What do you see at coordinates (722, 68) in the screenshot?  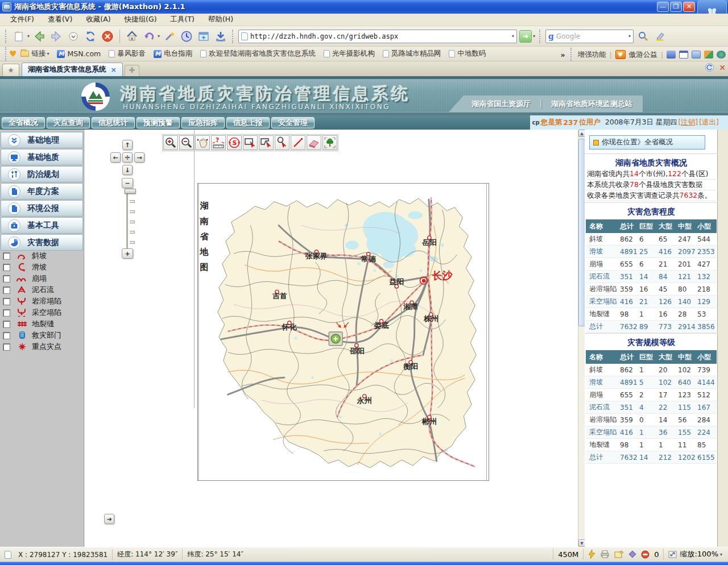 I see `close-tab-strip-icon: ✕` at bounding box center [722, 68].